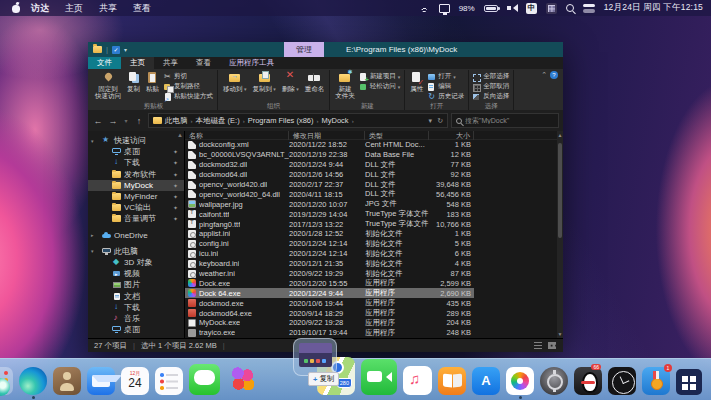 This screenshot has height=400, width=711. What do you see at coordinates (264, 82) in the screenshot?
I see `ribbon-button-复制到: 复制到 ▾` at bounding box center [264, 82].